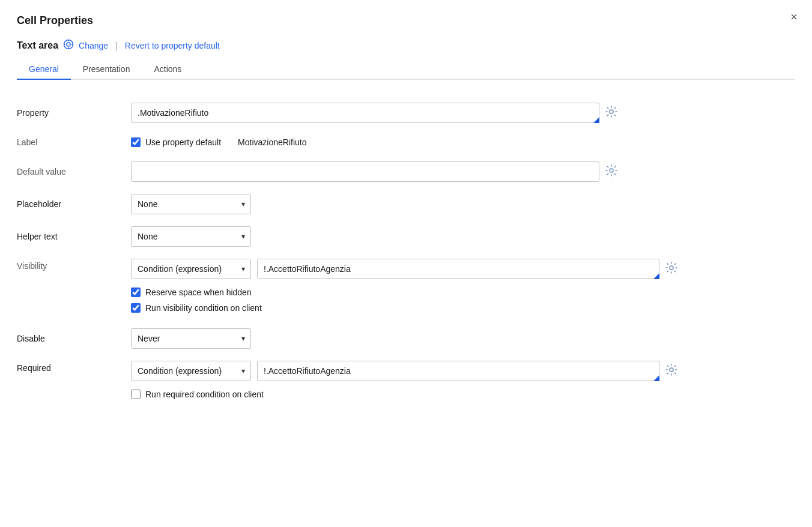  I want to click on label-control: Use property default MotivazioneRifiuto, so click(404, 142).